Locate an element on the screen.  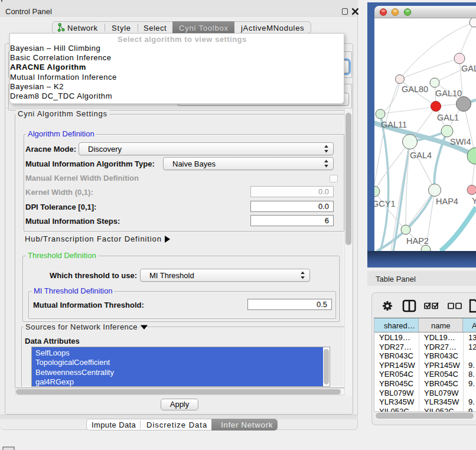
svg-text: GAL4 is located at coordinates (420, 155).